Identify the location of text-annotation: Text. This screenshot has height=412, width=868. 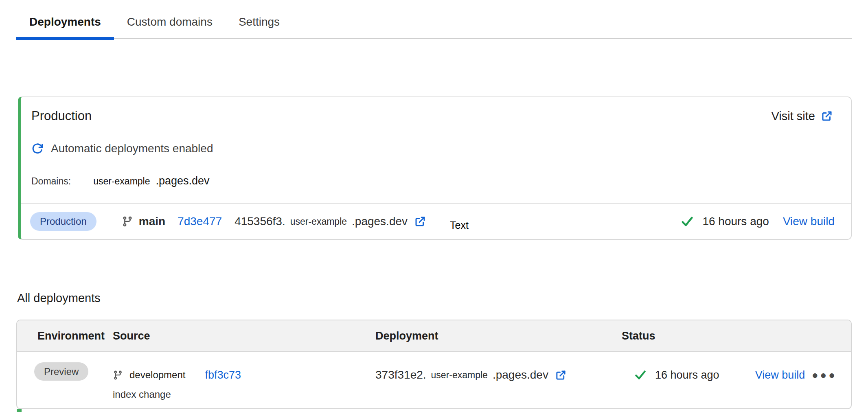
(459, 226).